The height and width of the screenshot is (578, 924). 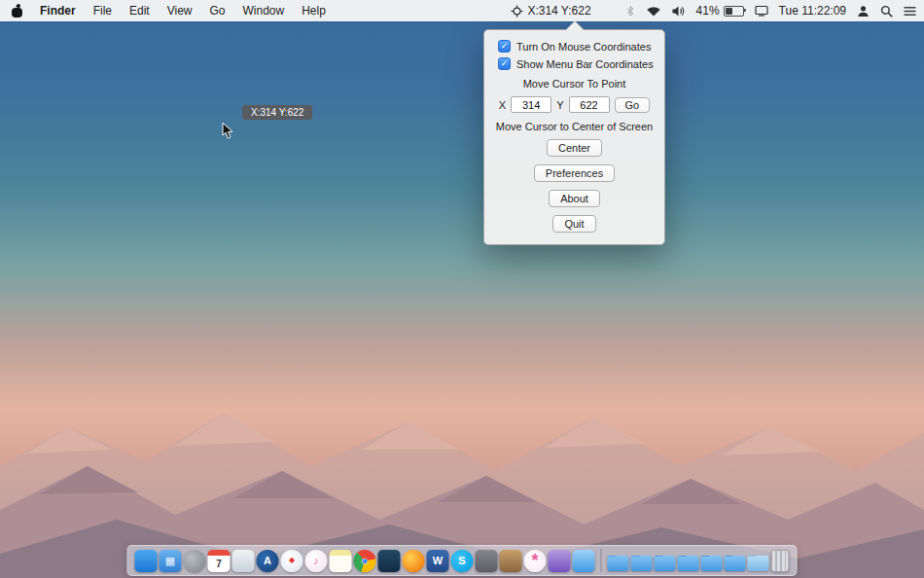 What do you see at coordinates (504, 47) in the screenshot?
I see `turn-on-mouse-coordinates-checkbox: ✓` at bounding box center [504, 47].